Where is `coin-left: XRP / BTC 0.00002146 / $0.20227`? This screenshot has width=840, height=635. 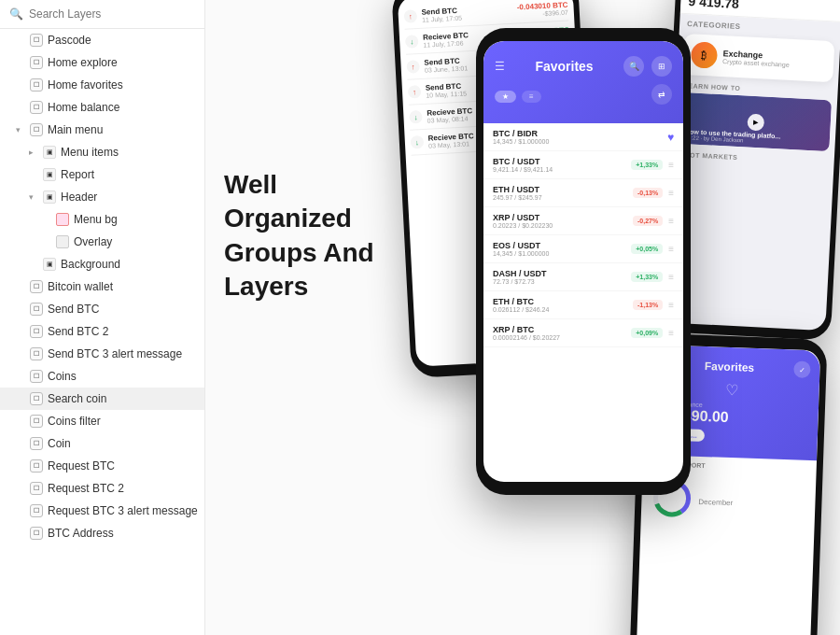 coin-left: XRP / BTC 0.00002146 / $0.20227 is located at coordinates (526, 332).